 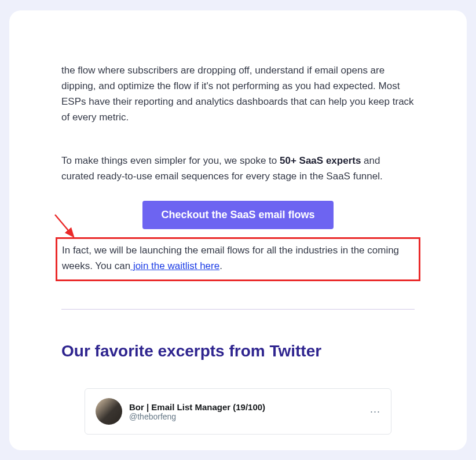 I want to click on section-divider, so click(x=238, y=309).